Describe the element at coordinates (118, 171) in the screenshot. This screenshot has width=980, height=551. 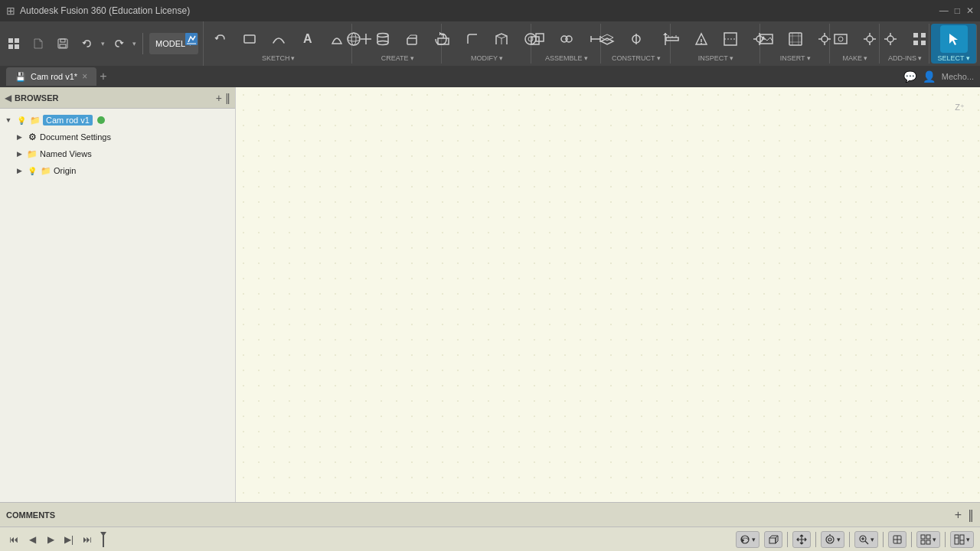
I see `tree-item-origin: ▶ 💡 📁 Origin` at that location.